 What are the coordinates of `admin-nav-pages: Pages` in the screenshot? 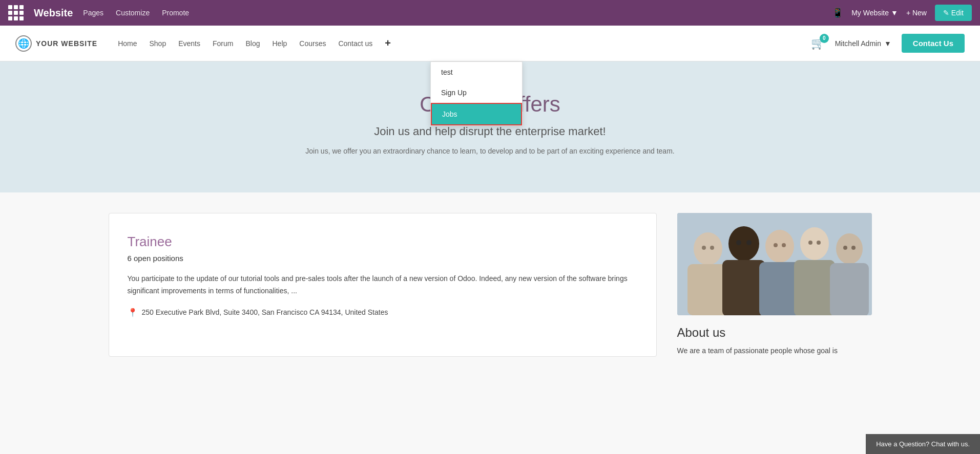 It's located at (93, 13).